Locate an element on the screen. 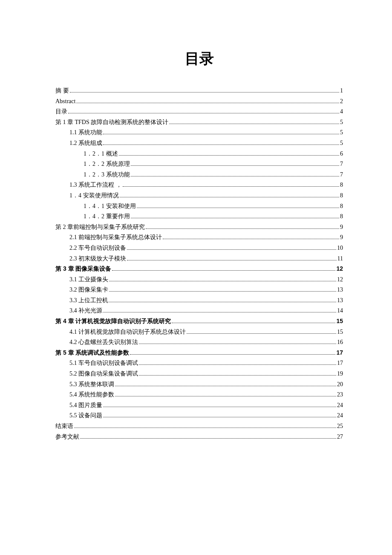  toc-entry: 参考文献27 is located at coordinates (199, 436).